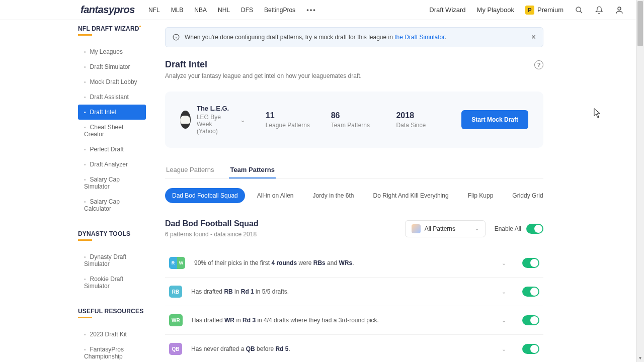 This screenshot has height=362, width=644. What do you see at coordinates (108, 10) in the screenshot?
I see `brand-logo: fantasypros` at bounding box center [108, 10].